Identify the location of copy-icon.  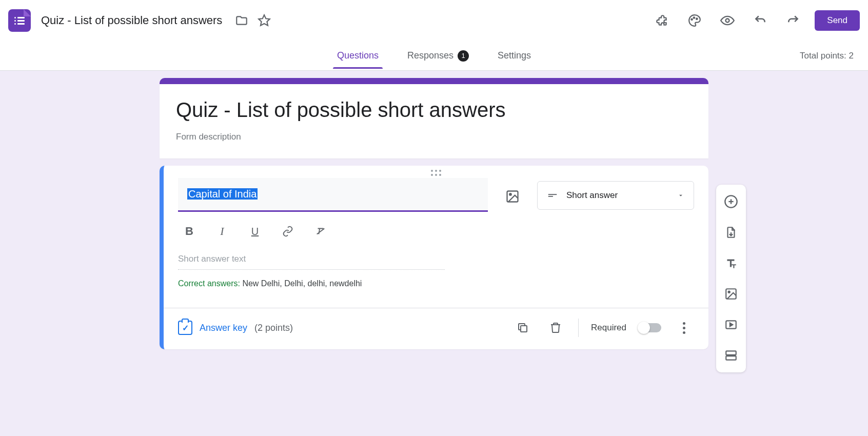
(523, 328).